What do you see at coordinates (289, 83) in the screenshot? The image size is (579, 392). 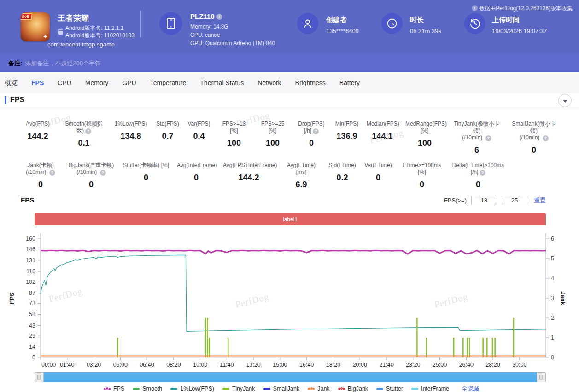 I see `tab-bar: 概览FPSCPUMemoryGPUTemperatureThermal Stat…` at bounding box center [289, 83].